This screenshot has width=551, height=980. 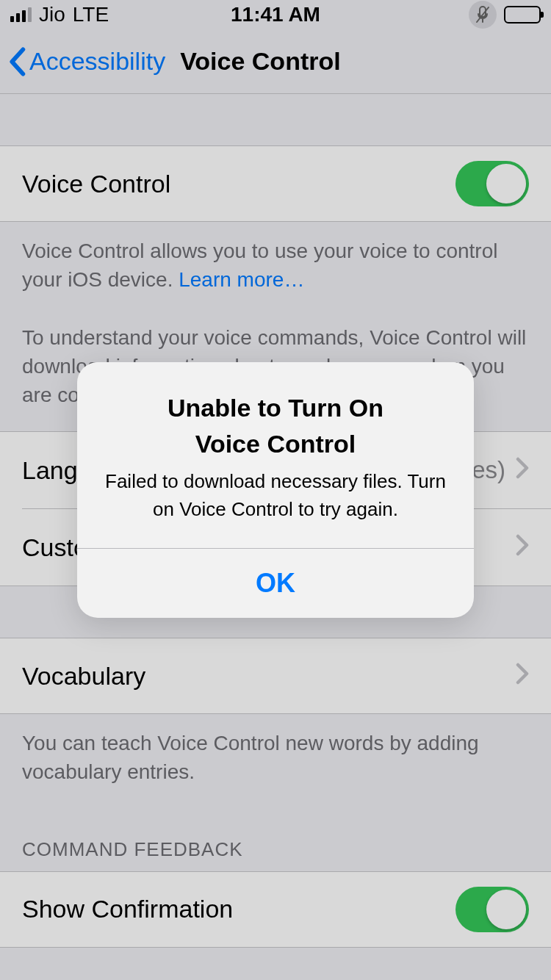 What do you see at coordinates (276, 583) in the screenshot?
I see `alert-ok-button: OK` at bounding box center [276, 583].